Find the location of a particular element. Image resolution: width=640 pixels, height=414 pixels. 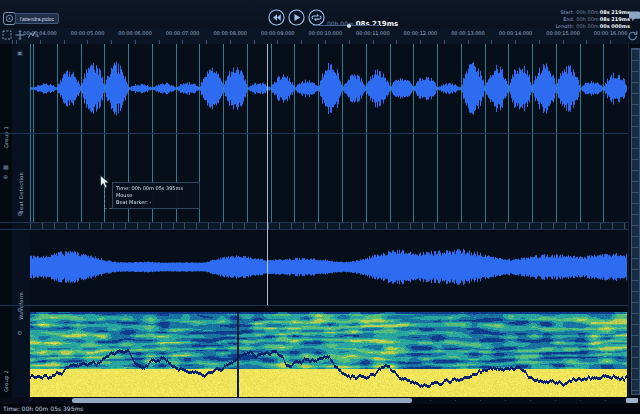

info-label: End: is located at coordinates (563, 20).